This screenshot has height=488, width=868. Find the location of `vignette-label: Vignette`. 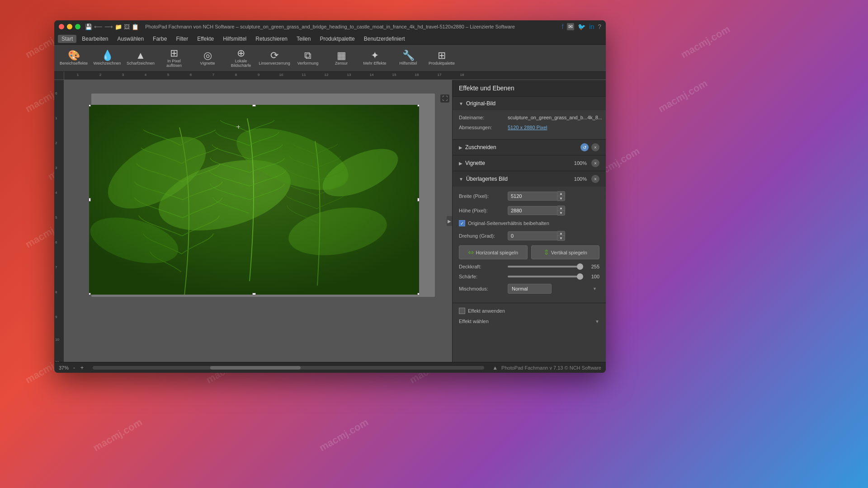

vignette-label: Vignette is located at coordinates (208, 64).